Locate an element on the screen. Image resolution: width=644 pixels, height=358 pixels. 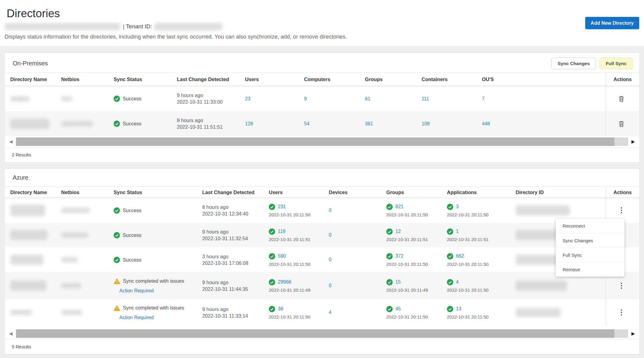
computers-count-link: 9 is located at coordinates (306, 99).